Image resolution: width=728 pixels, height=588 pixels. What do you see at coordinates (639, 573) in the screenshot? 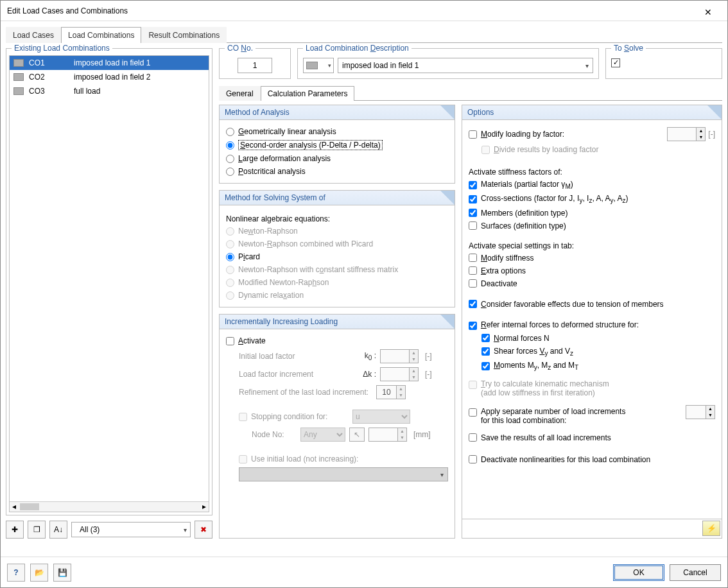
I see `ok-button: OK` at bounding box center [639, 573].